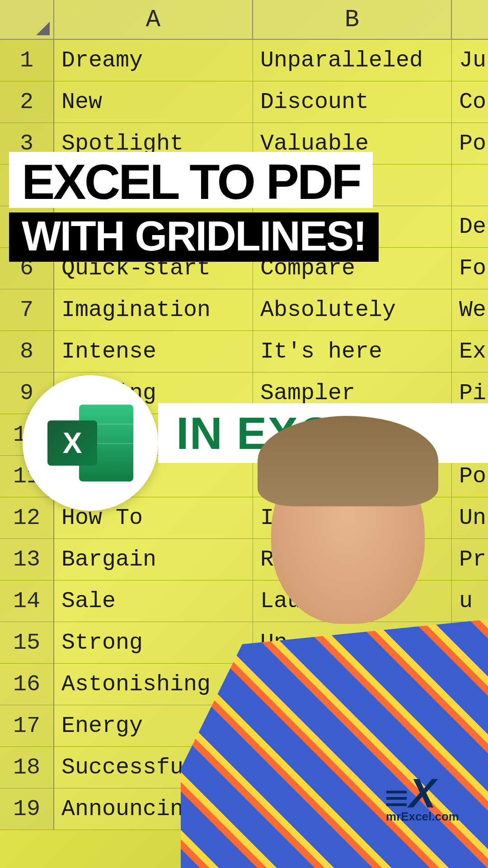 This screenshot has height=868, width=488. Describe the element at coordinates (352, 61) in the screenshot. I see `cell: Unparalleled` at that location.